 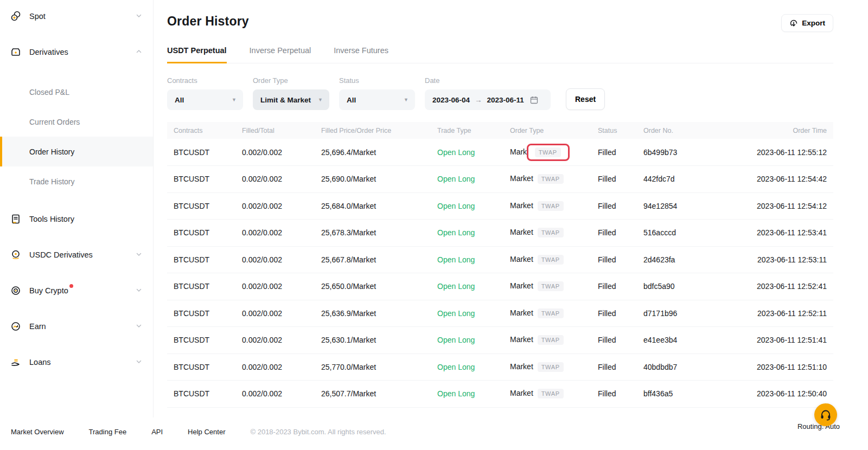 What do you see at coordinates (683, 287) in the screenshot?
I see `cell-order-no: bdfc5a90` at bounding box center [683, 287].